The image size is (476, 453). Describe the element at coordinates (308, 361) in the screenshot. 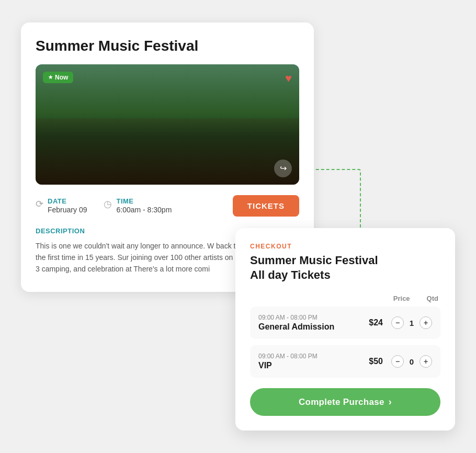

I see `ticket-info: 09:00 AM - 08:00 PM VIP` at that location.